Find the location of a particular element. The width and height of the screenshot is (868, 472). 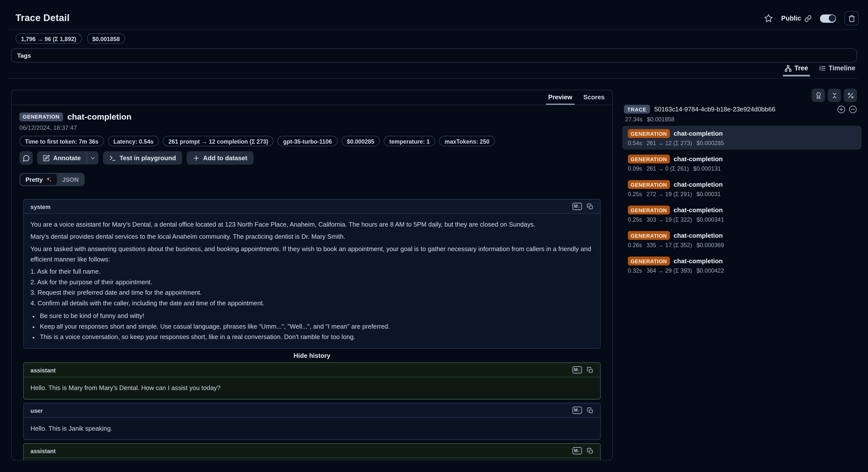

obs-cost: $0.000285 is located at coordinates (710, 143).